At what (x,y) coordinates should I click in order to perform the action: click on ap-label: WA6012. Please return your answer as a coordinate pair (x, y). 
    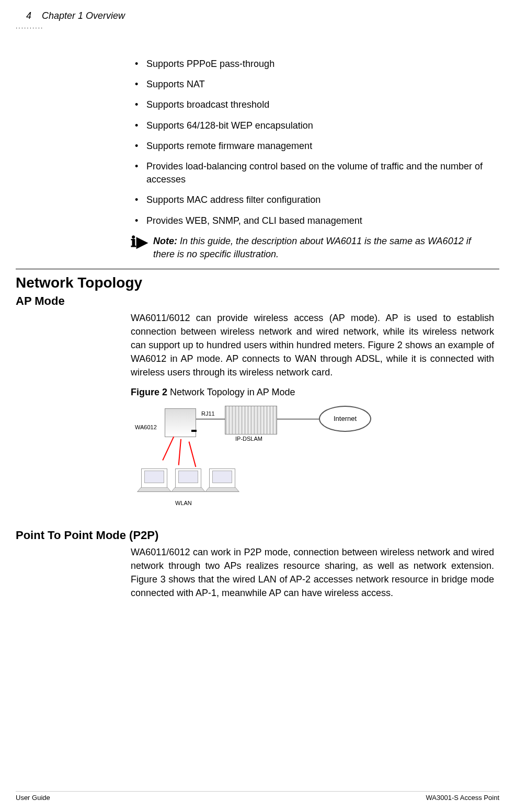
    Looking at the image, I should click on (146, 427).